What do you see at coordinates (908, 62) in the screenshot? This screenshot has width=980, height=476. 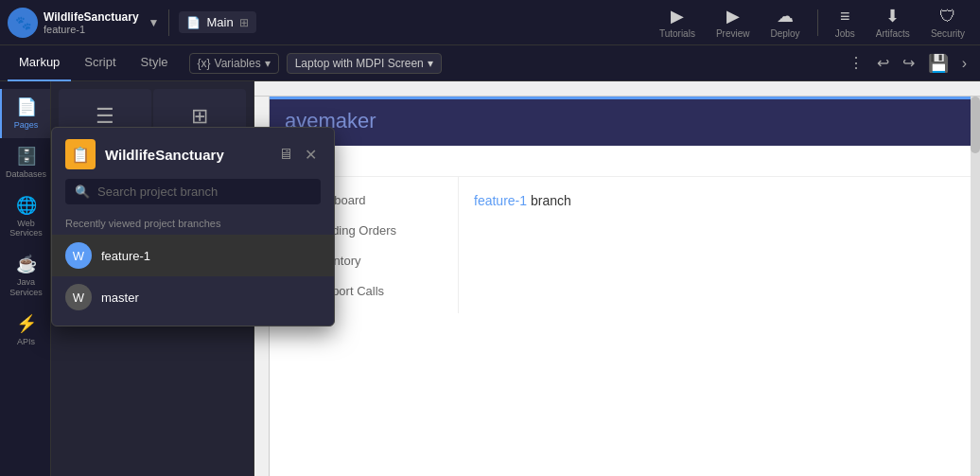 I see `redo-button: ↪` at bounding box center [908, 62].